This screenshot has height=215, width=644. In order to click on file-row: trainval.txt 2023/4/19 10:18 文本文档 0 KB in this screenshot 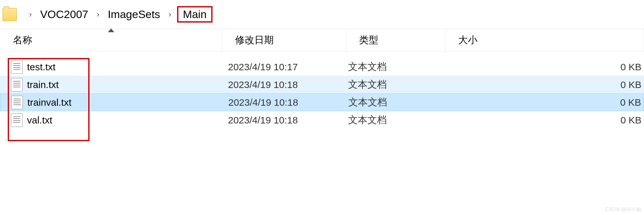, I will do `click(322, 103)`.